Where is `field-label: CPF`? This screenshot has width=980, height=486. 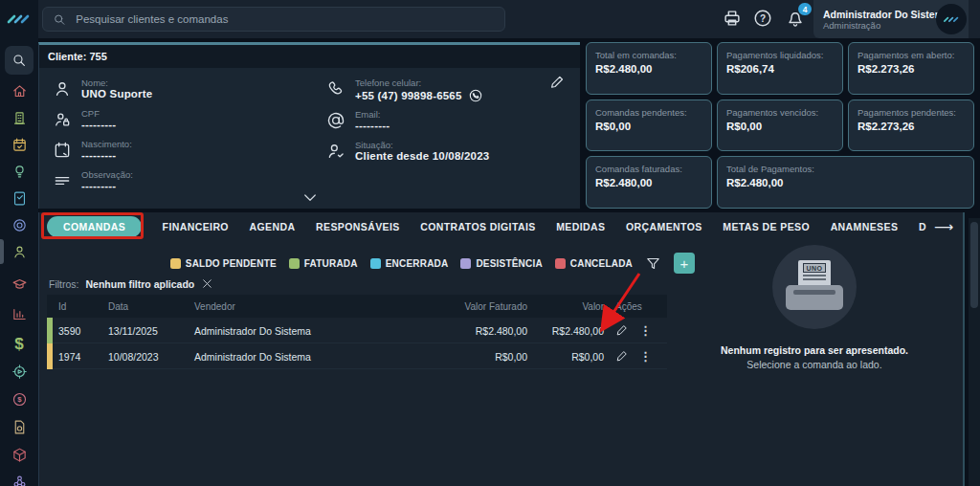
field-label: CPF is located at coordinates (99, 113).